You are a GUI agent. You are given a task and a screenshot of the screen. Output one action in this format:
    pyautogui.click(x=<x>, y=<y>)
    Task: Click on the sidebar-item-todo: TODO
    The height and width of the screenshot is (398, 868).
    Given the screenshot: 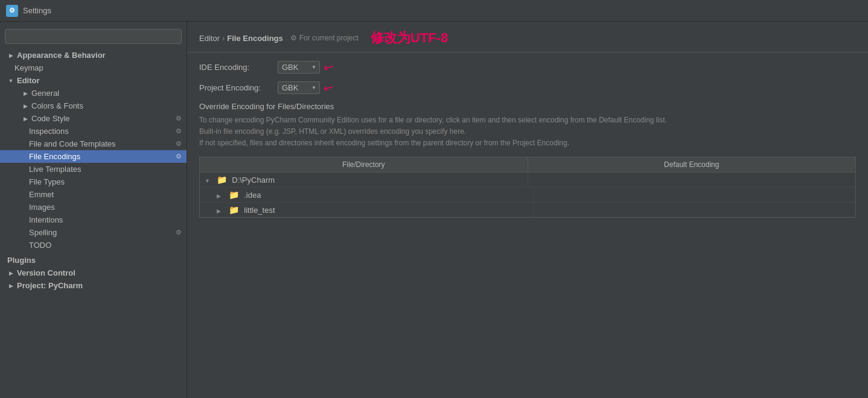 What is the action you would take?
    pyautogui.click(x=93, y=245)
    